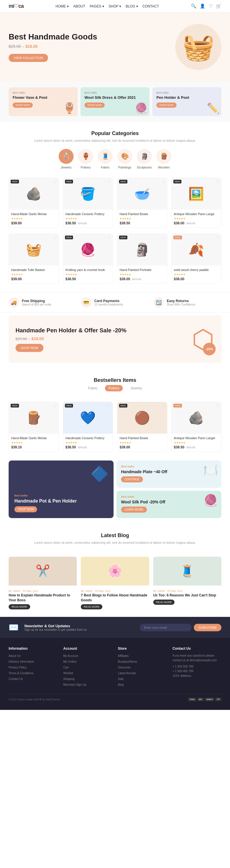 The image size is (230, 868). What do you see at coordinates (166, 105) in the screenshot?
I see `banner-3-shop-button: SHOP NOW` at bounding box center [166, 105].